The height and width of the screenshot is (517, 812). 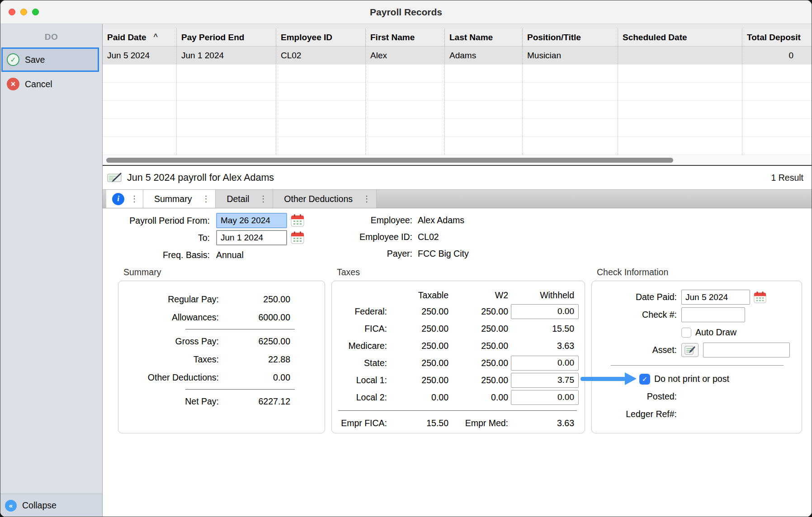 I want to click on state-w2: 250.00, so click(x=480, y=363).